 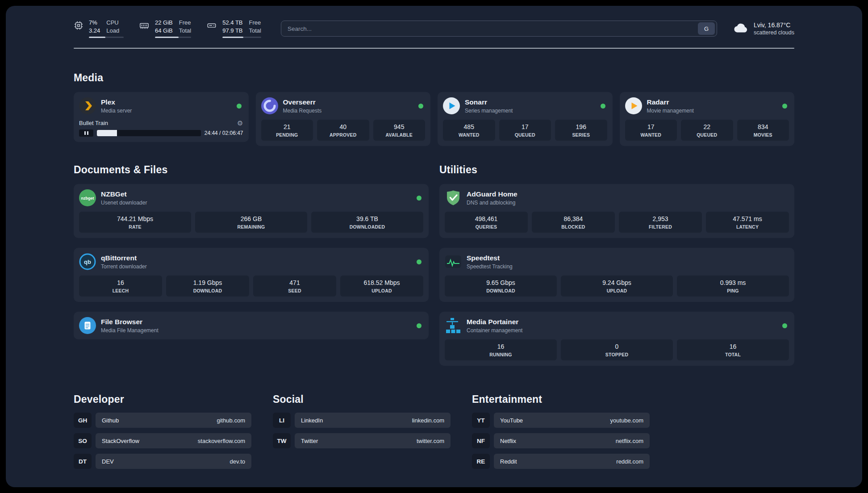 What do you see at coordinates (343, 130) in the screenshot?
I see `stat-box: 40 APPROVED` at bounding box center [343, 130].